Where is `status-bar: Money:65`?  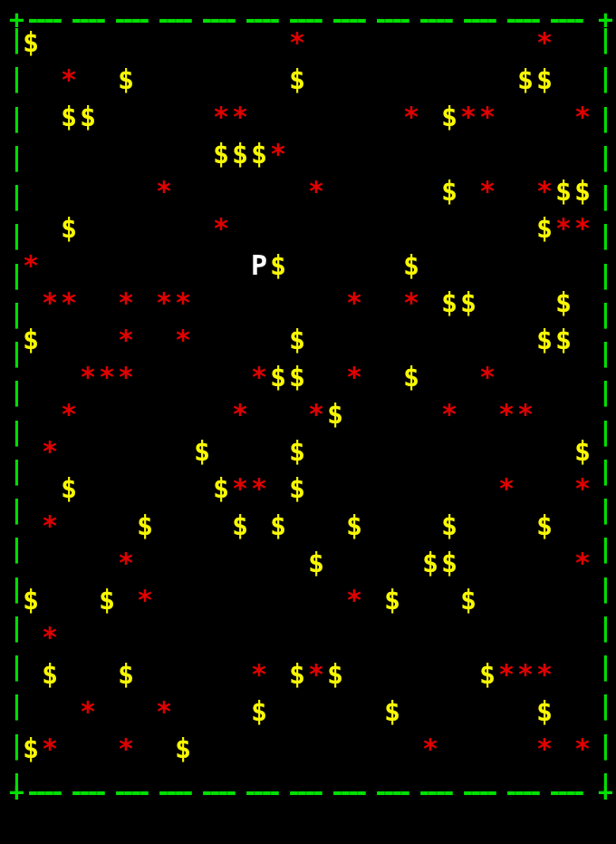 status-bar: Money:65 is located at coordinates (91, 827).